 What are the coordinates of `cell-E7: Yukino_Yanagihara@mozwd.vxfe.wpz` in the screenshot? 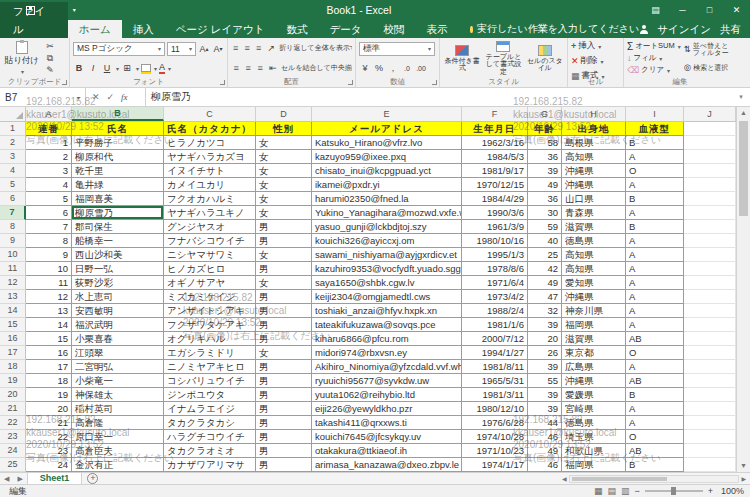 It's located at (387, 213).